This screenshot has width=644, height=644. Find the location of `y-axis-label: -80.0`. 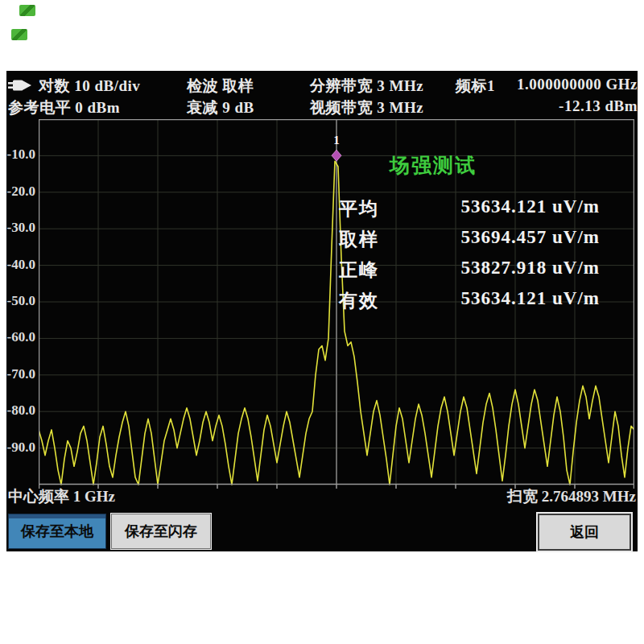

y-axis-label: -80.0 is located at coordinates (18, 411).